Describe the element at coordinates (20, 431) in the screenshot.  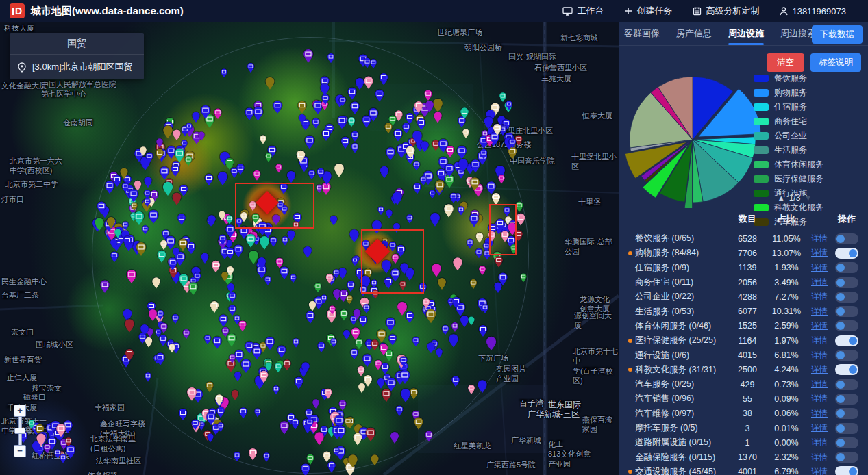
I see `zoom-slider-handle` at that location.